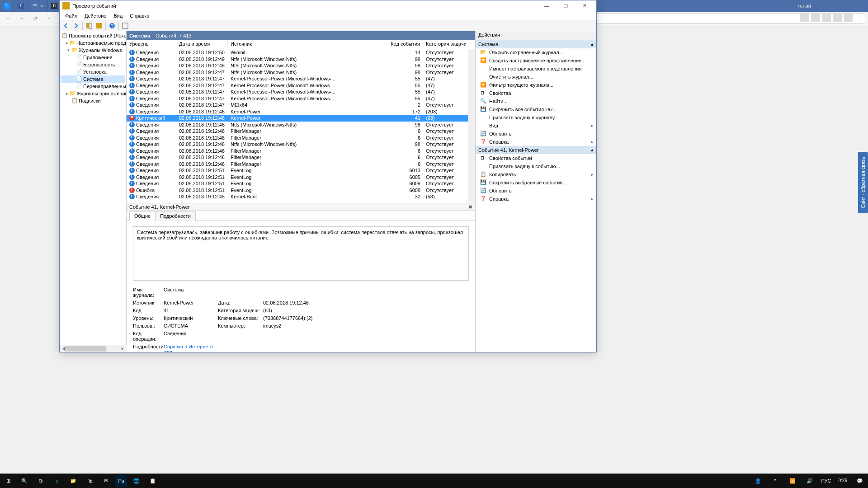 The image size is (868, 488). I want to click on action-item: Привязать задачу к журналу..., so click(536, 117).